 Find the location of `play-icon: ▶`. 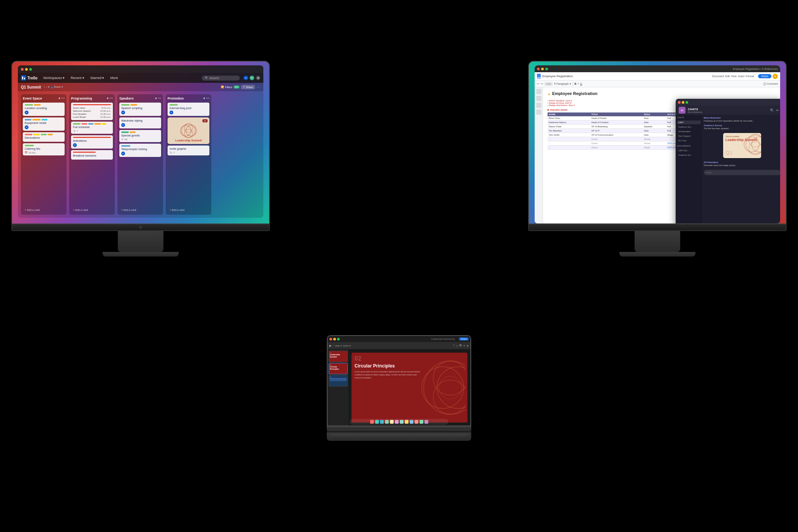

play-icon: ▶ is located at coordinates (331, 346).